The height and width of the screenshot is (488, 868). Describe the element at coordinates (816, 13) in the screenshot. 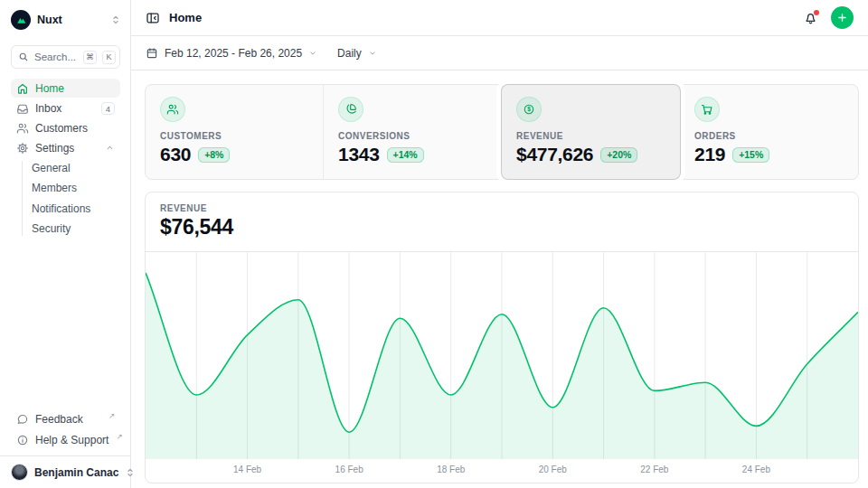

I see `notification-dot` at that location.